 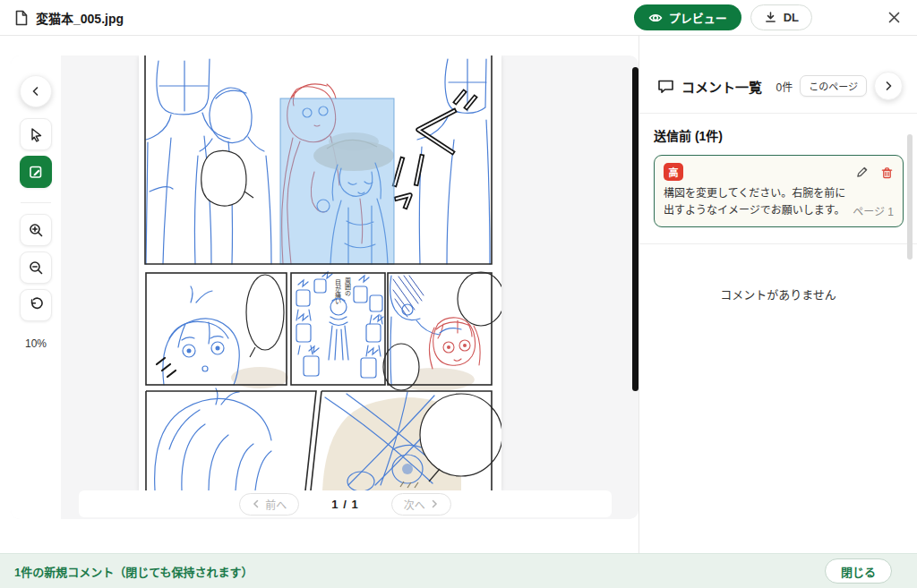 I want to click on pending-comments-section: 送信前 (1件) 高 構図を変更してください。右腕を前に出すようなイメージでお願…, so click(x=778, y=179).